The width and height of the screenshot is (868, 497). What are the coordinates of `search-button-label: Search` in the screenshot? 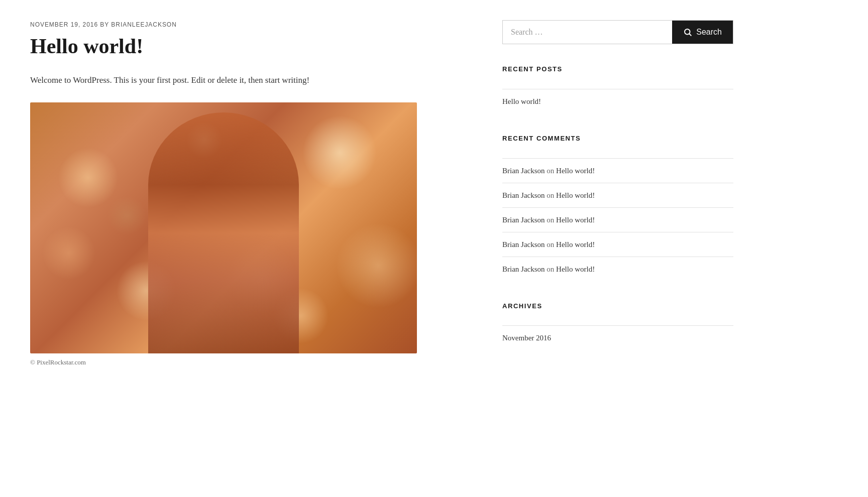 It's located at (709, 32).